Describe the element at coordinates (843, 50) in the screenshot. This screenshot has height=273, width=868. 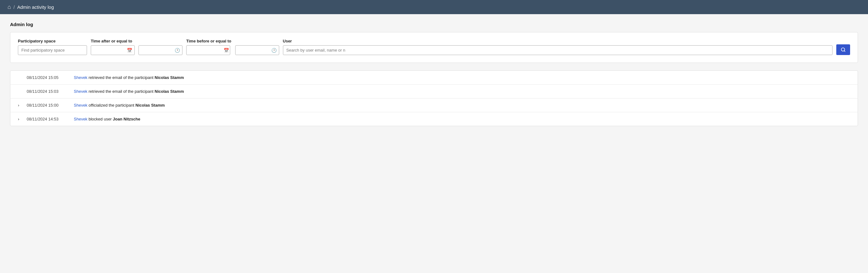
I see `search-button` at that location.